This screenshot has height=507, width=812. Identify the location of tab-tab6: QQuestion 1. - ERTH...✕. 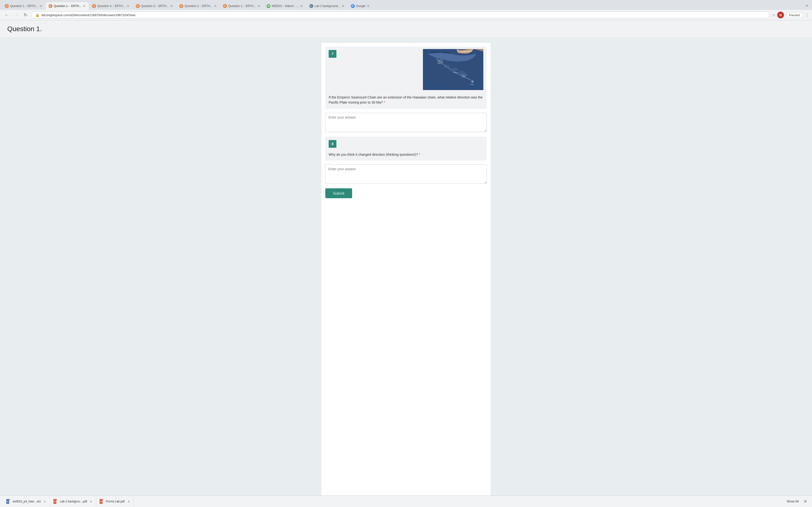
(242, 6).